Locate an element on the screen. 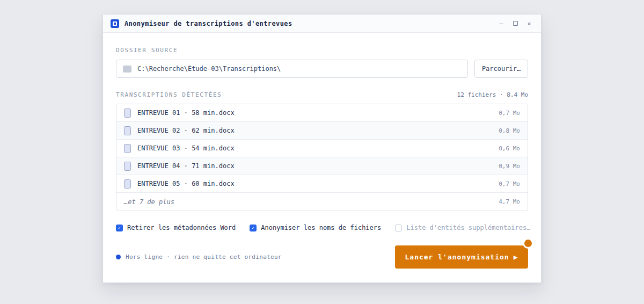  option-remove-metadata: ✓ Retirer les métadonnées Word is located at coordinates (176, 228).